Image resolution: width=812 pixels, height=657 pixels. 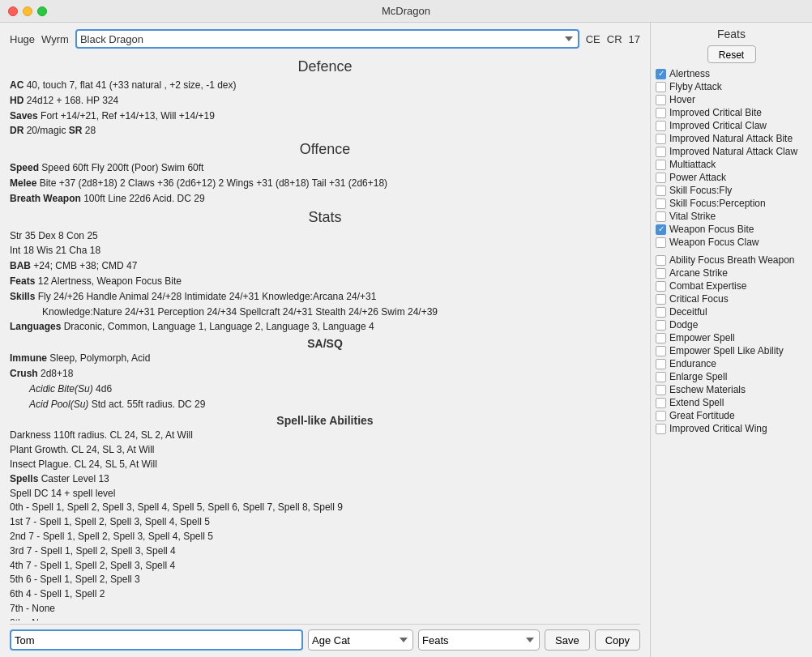 What do you see at coordinates (24, 168) in the screenshot?
I see `speed-label: Speed` at bounding box center [24, 168].